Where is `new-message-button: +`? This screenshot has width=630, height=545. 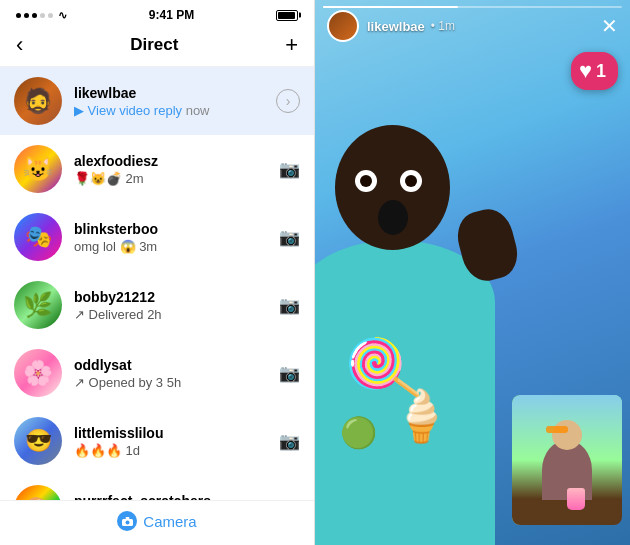 new-message-button: + is located at coordinates (292, 45).